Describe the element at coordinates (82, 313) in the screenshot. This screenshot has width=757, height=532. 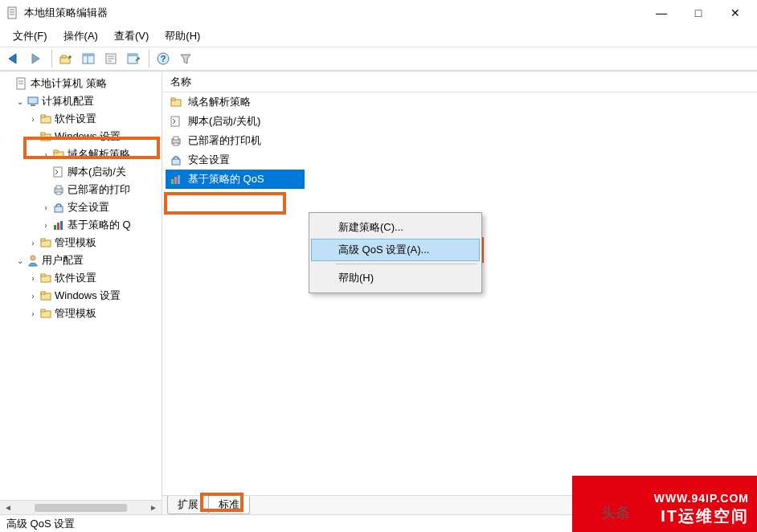
I see `tree-node-admin-templates-user: › 管理模板` at that location.